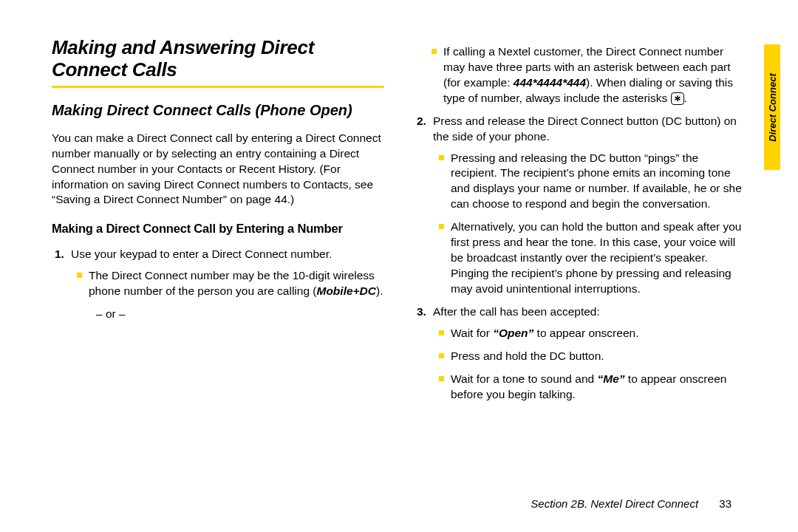 The image size is (798, 532). What do you see at coordinates (773, 107) in the screenshot?
I see `section-tab-label: Direct Connect` at bounding box center [773, 107].